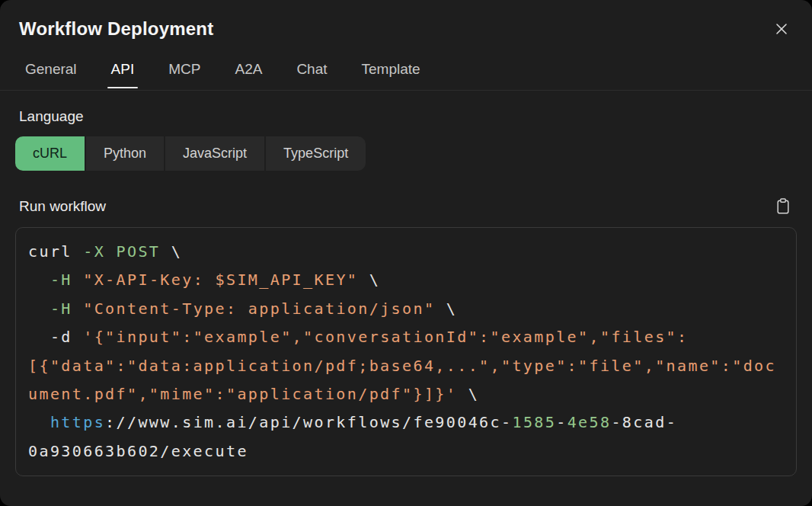  Describe the element at coordinates (116, 29) in the screenshot. I see `page-title: Workflow Deployment` at that location.